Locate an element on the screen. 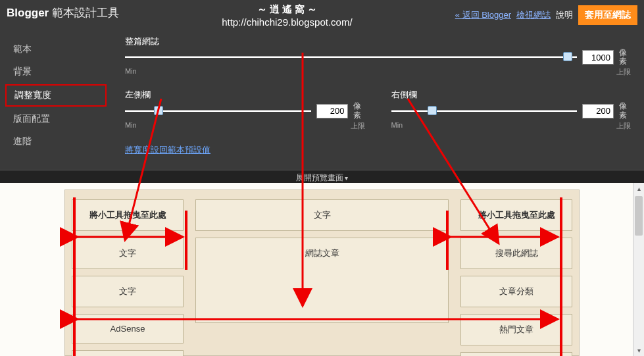 The height and width of the screenshot is (356, 644). widget-blog-posts: 網誌文章 is located at coordinates (322, 280).